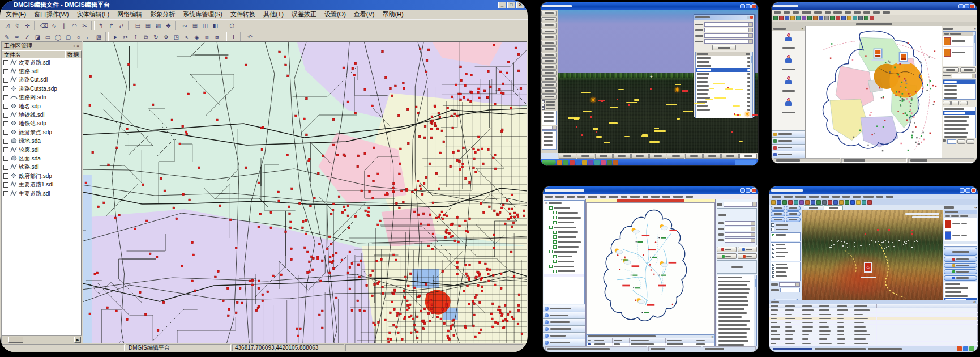  What do you see at coordinates (42, 194) in the screenshot?
I see `file-row: 主要道路.sdl` at bounding box center [42, 194].